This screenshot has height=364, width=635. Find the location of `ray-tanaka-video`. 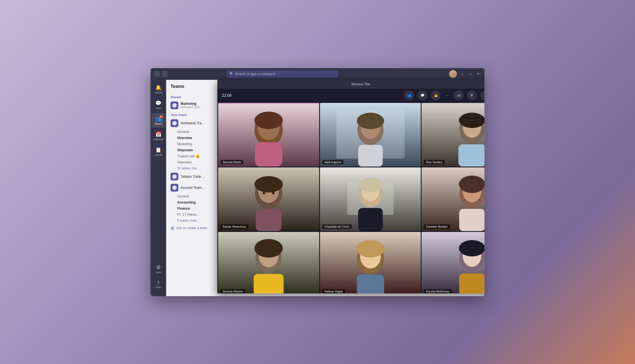

ray-tanaka-video is located at coordinates (453, 135).